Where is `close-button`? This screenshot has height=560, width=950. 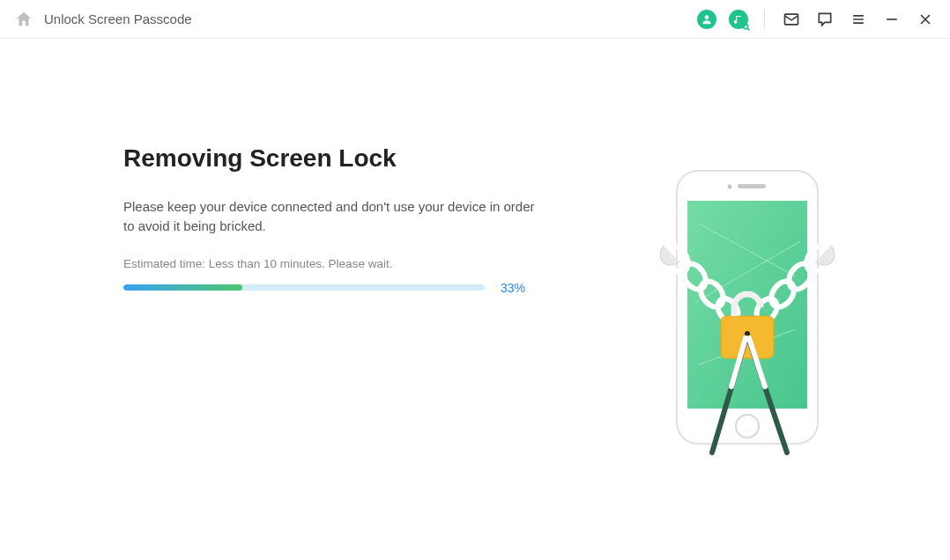 close-button is located at coordinates (925, 19).